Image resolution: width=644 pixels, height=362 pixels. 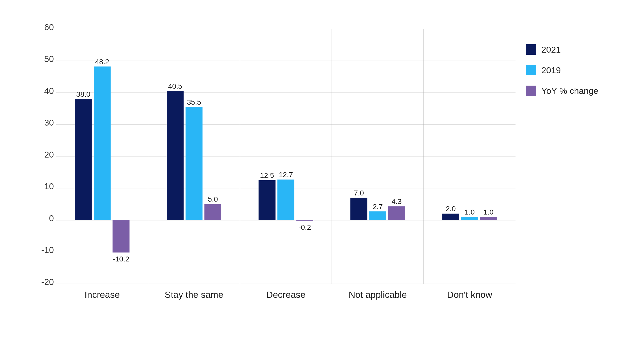 I want to click on legend: 20212019YoY % change, so click(x=567, y=181).